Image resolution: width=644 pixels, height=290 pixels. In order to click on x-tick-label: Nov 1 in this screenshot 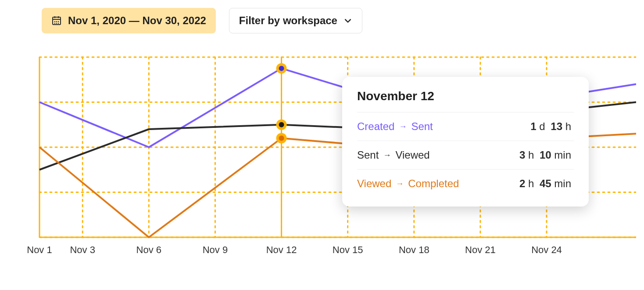, I will do `click(39, 250)`.